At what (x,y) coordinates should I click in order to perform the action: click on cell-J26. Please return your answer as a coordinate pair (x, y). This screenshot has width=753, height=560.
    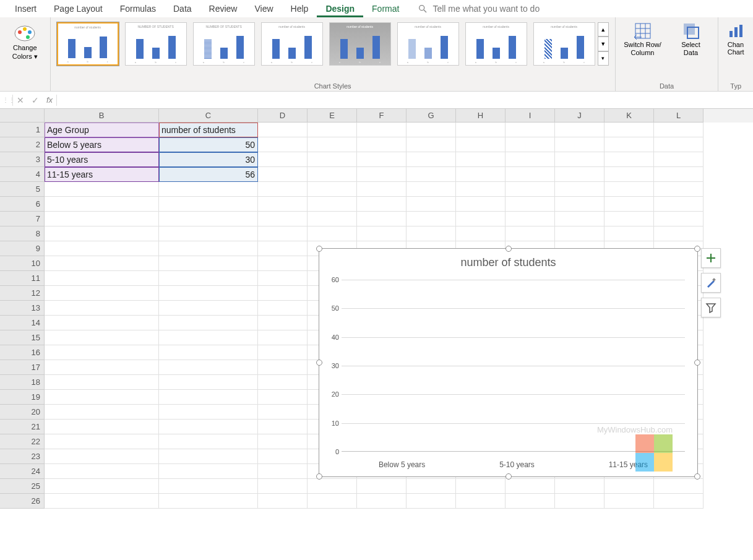
    Looking at the image, I should click on (580, 501).